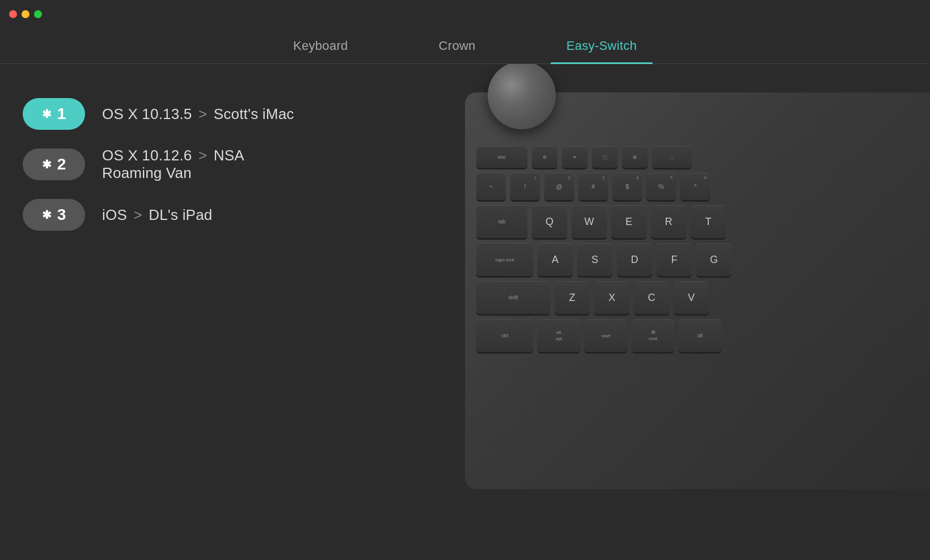  I want to click on bluetooth-icon-1: ✱, so click(46, 114).